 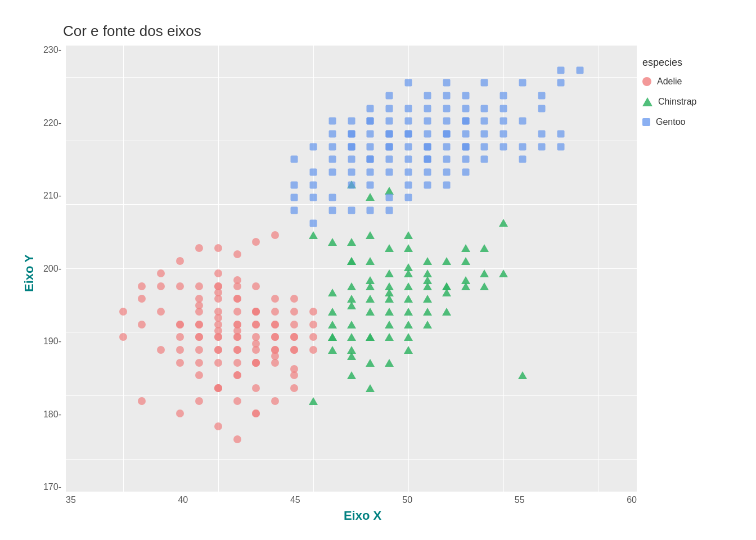 I want to click on y-tick: 170-, so click(x=52, y=487).